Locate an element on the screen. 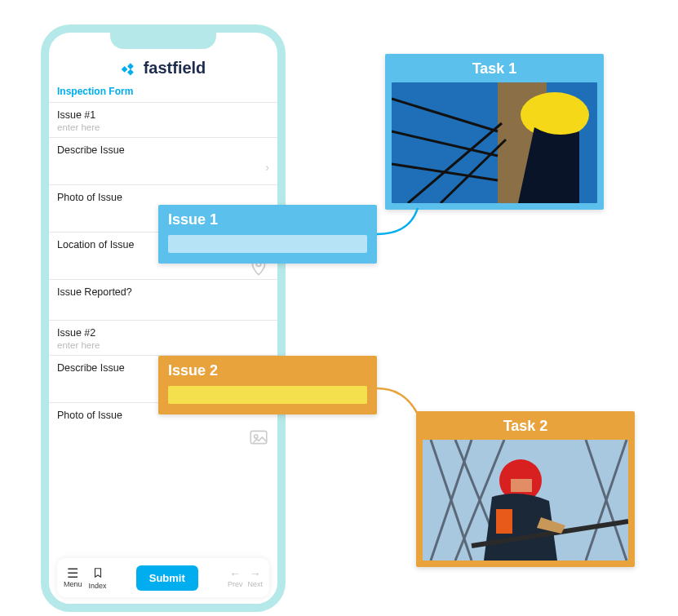 Image resolution: width=678 pixels, height=616 pixels. submit-button: Submit is located at coordinates (167, 578).